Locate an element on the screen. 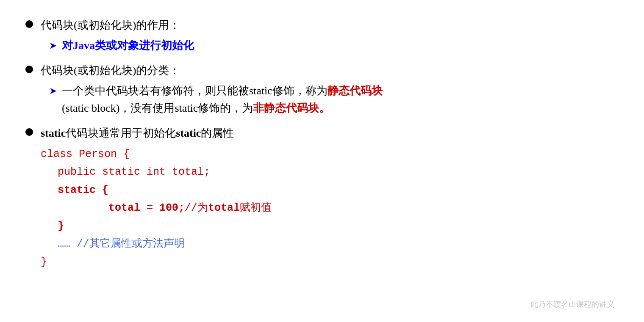  bullet1-sub1-text: 对Java类或对象进行初始化 is located at coordinates (340, 46).